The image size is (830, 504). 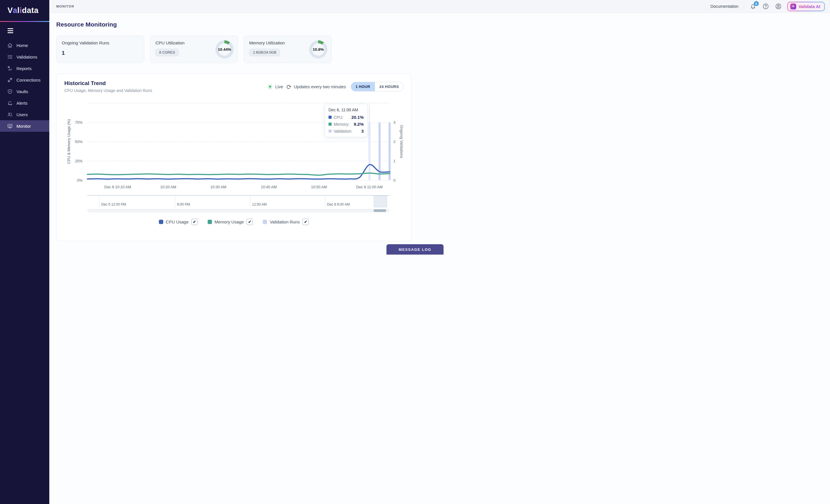 I want to click on sidebar-item-label: Alerts, so click(x=22, y=103).